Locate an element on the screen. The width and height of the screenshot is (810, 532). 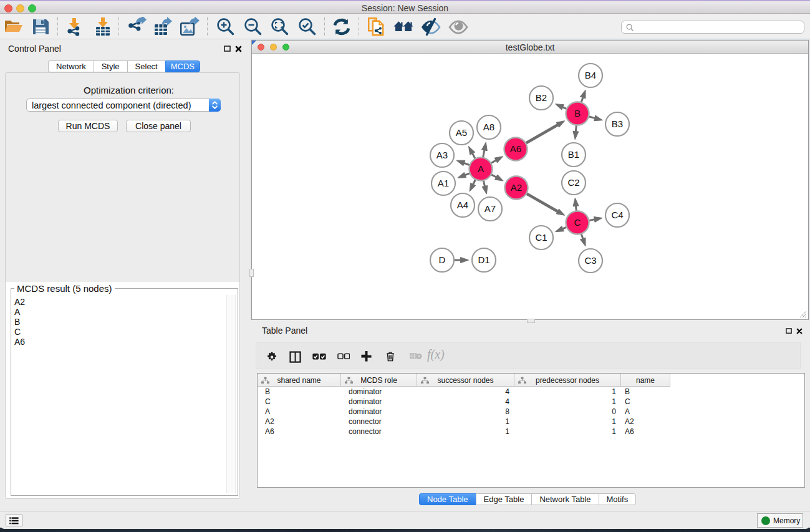
svg-text: C2 is located at coordinates (574, 182).